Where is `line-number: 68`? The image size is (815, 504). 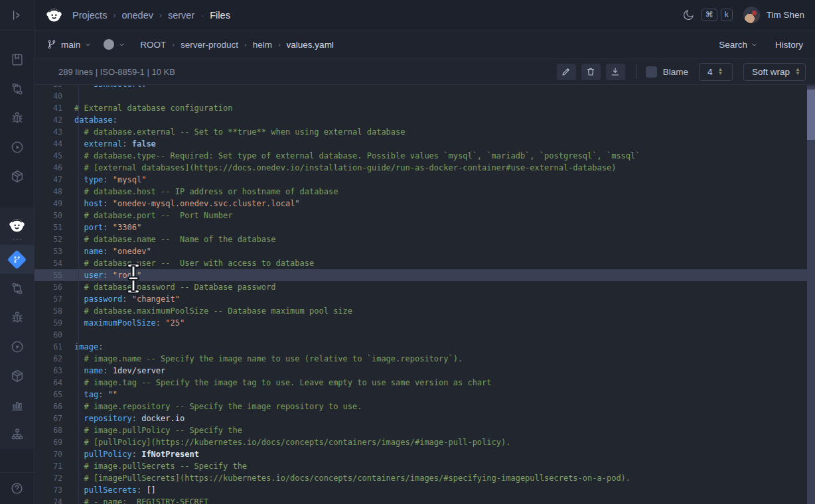
line-number: 68 is located at coordinates (52, 430).